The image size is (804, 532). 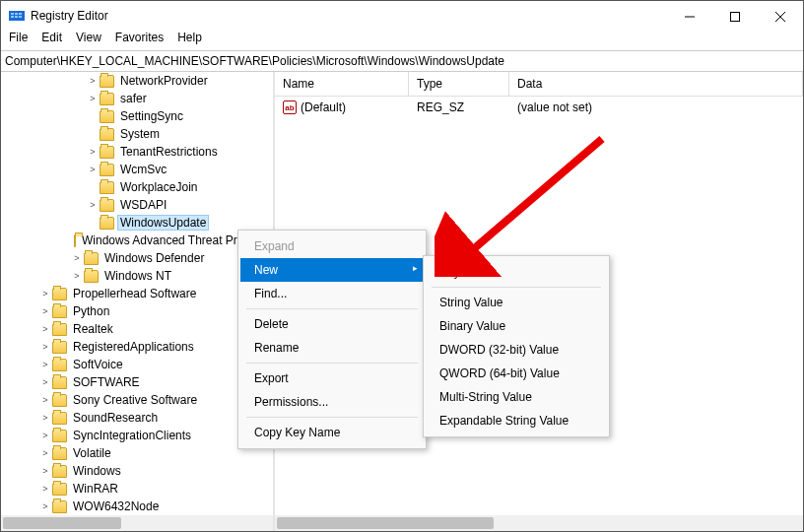 I want to click on menu-item: Delete, so click(x=332, y=324).